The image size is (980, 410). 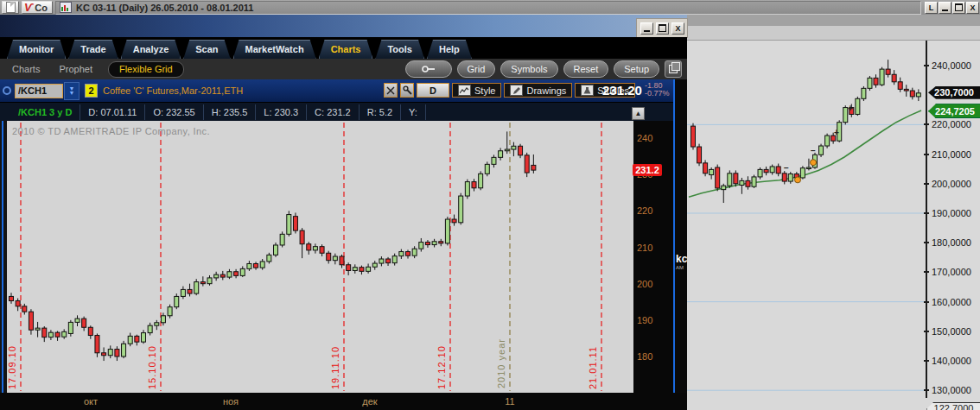 I want to click on vline-label-210111: 21.01.11, so click(x=593, y=361).